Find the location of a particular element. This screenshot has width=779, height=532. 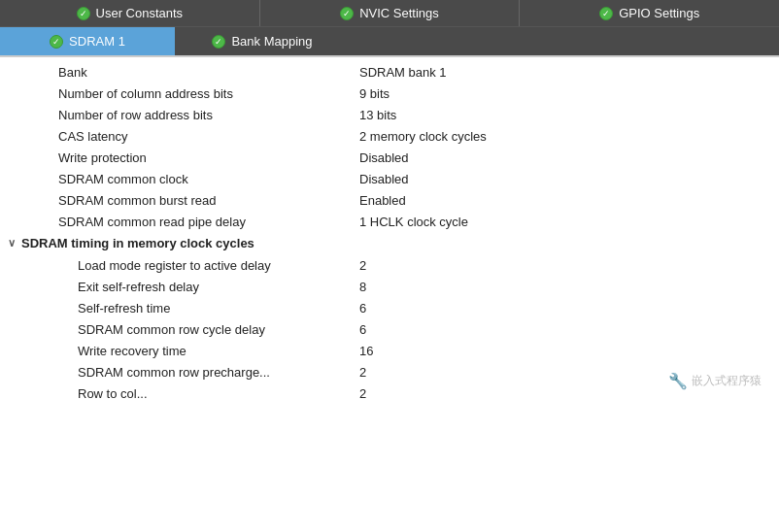

sub-value-write-recovery: 16 is located at coordinates (366, 351).